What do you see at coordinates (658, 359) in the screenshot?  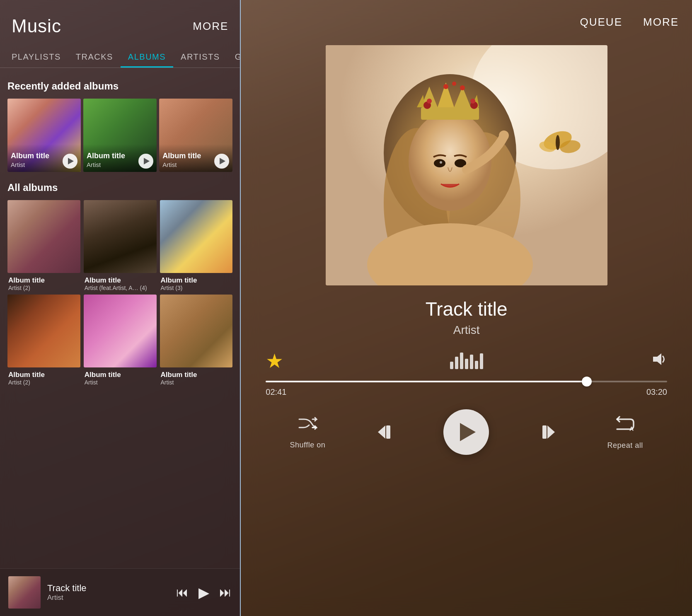 I see `volume-svg` at bounding box center [658, 359].